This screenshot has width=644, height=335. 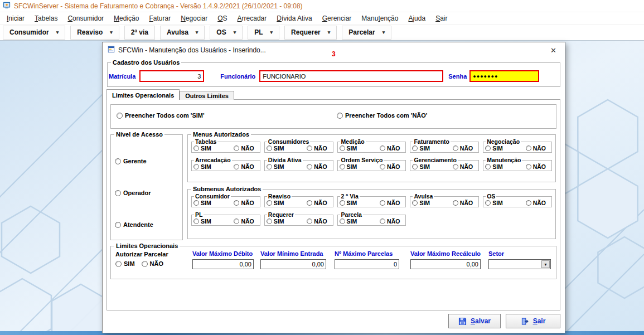 What do you see at coordinates (390, 167) in the screenshot?
I see `radio-nao-ordem-servico: NÃO` at bounding box center [390, 167].